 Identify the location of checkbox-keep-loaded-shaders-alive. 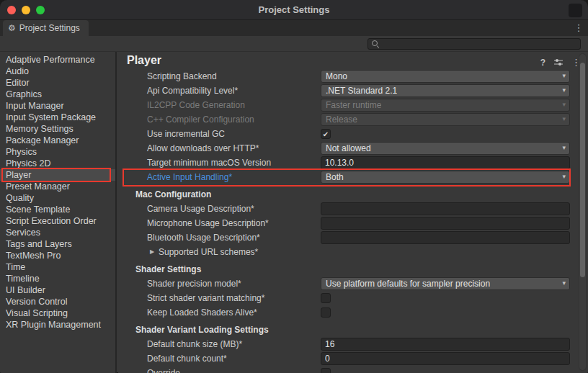
(326, 313).